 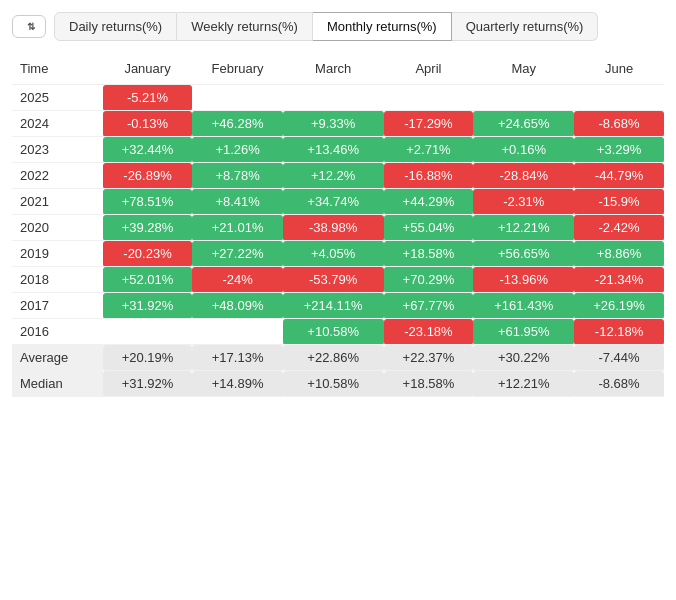 What do you see at coordinates (148, 98) in the screenshot?
I see `cell-2025-0: -5.21%` at bounding box center [148, 98].